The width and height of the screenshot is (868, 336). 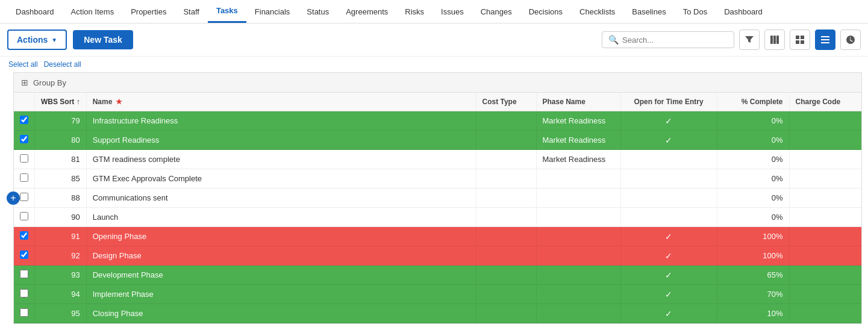 What do you see at coordinates (281, 256) in the screenshot?
I see `row-name: Design Phase` at bounding box center [281, 256].